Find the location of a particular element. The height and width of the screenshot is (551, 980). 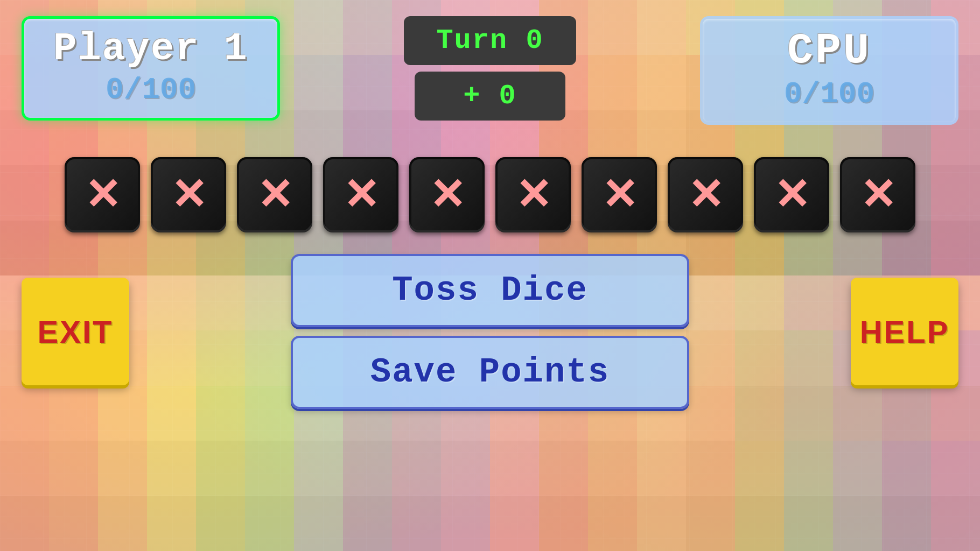

center-info: Turn 0 + 0 is located at coordinates (490, 68).